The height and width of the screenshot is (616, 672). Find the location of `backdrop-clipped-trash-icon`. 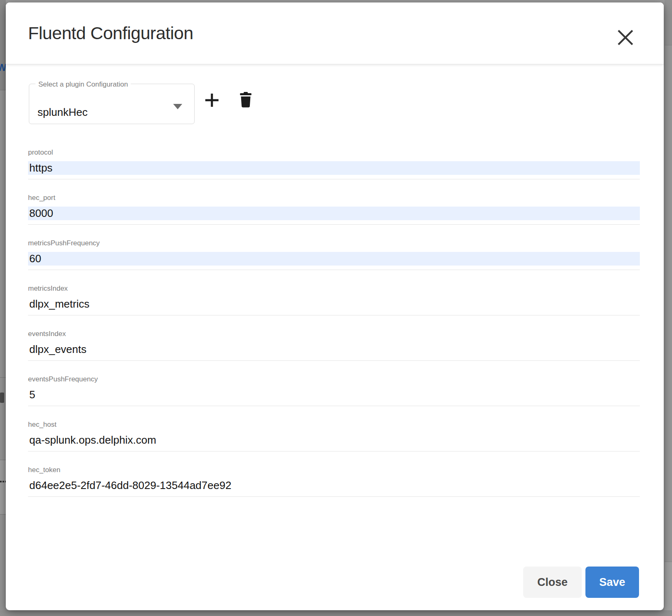

backdrop-clipped-trash-icon is located at coordinates (2, 397).